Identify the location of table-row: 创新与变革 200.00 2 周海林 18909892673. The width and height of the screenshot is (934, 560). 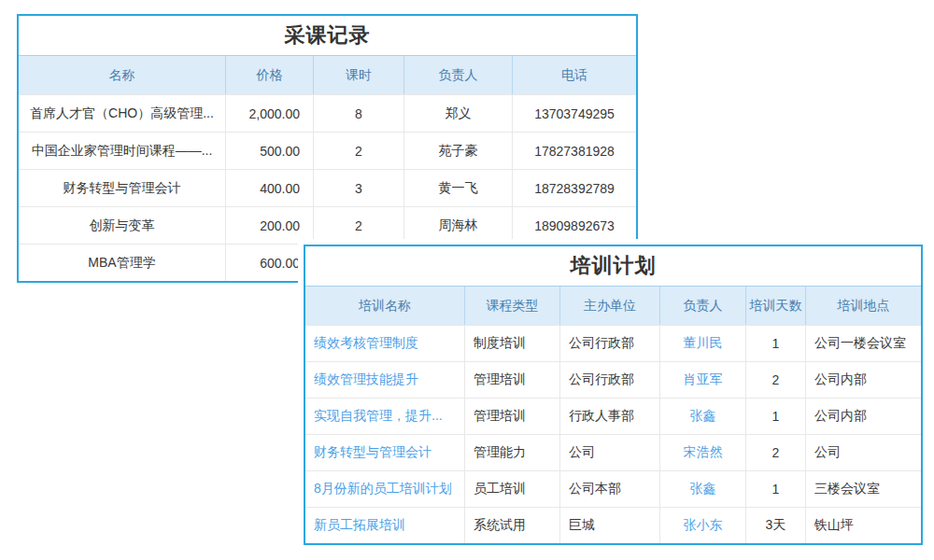
(327, 225).